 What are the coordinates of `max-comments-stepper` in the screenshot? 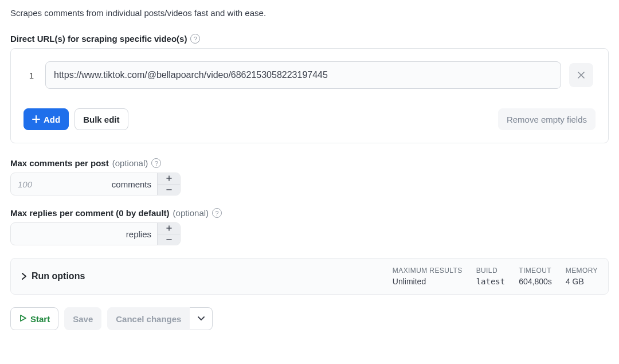 It's located at (169, 184).